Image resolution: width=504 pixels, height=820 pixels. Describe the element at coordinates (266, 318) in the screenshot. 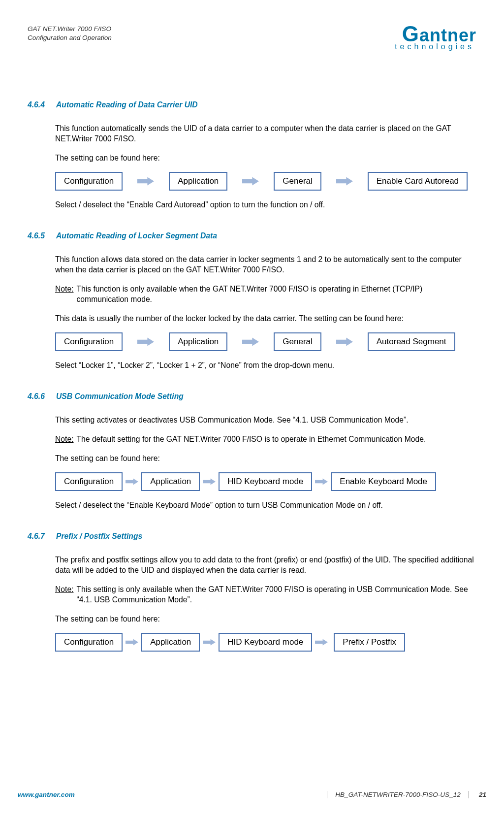

I see `paragraph: This data is usually the number of the l…` at that location.